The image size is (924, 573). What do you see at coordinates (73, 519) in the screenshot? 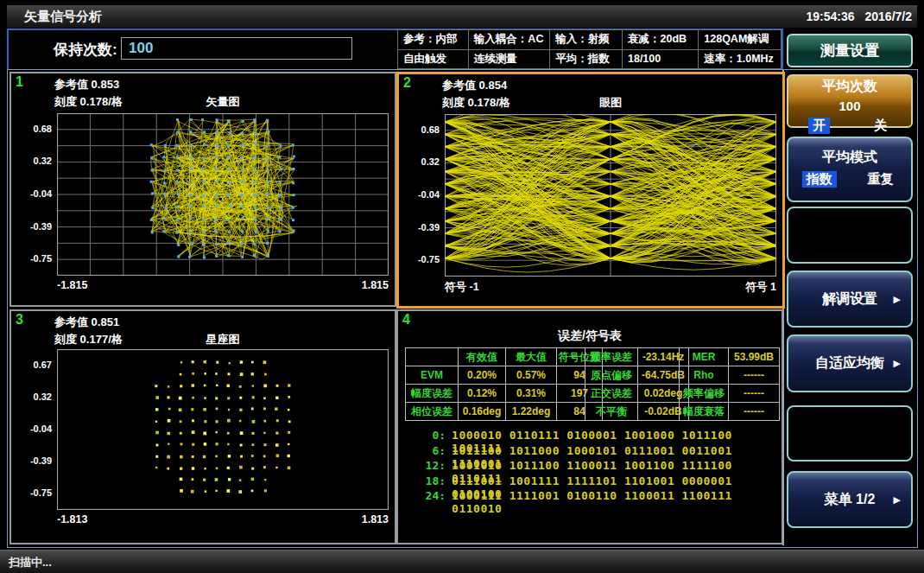
I see `x-min-label: -1.813` at bounding box center [73, 519].